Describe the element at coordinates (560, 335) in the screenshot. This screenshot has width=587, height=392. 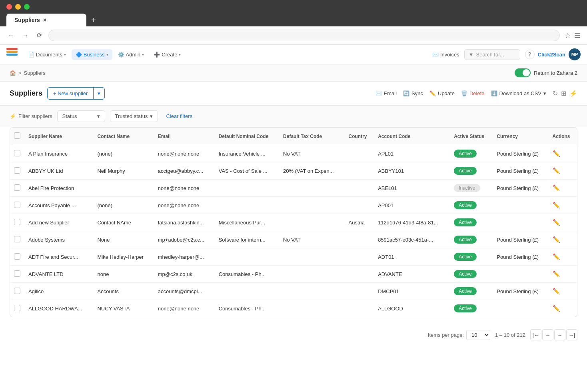
I see `next-page-btn: →` at that location.